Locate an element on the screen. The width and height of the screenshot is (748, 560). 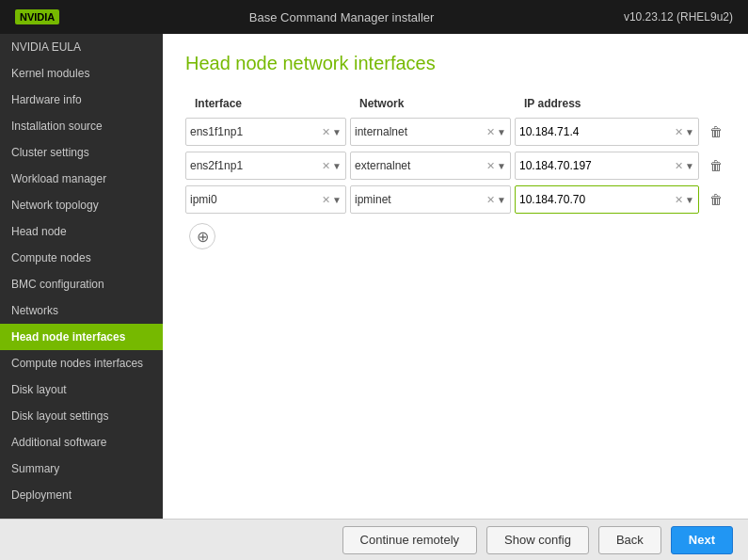
sidebar-item-compute-nodes-interfaces: Compute nodes interfaces is located at coordinates (81, 363).